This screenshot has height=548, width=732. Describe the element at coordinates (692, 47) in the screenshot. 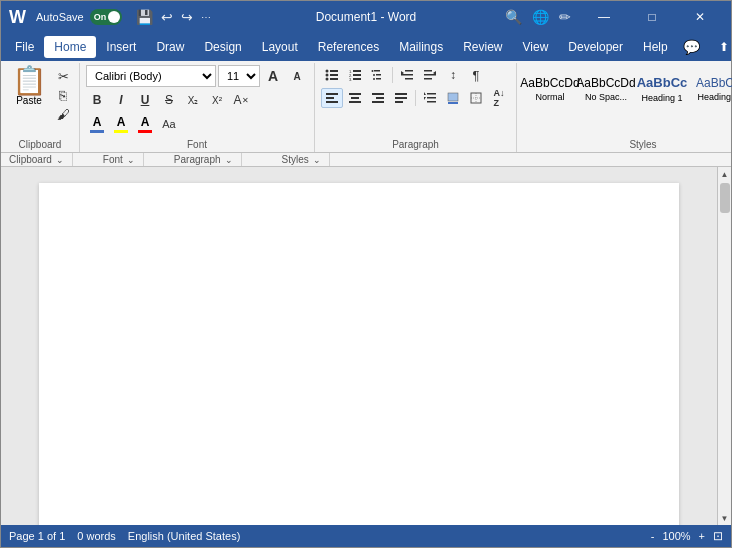

I see `comments-icon: 💬` at that location.